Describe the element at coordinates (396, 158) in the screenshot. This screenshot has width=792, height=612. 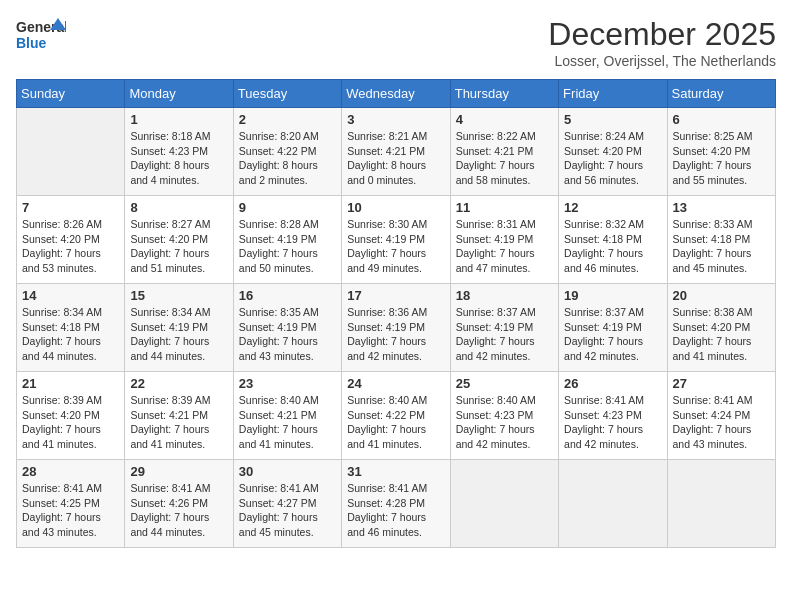
I see `day-info: Sunrise: 8:21 AMSunset: 4:21 PMDaylight:…` at that location.